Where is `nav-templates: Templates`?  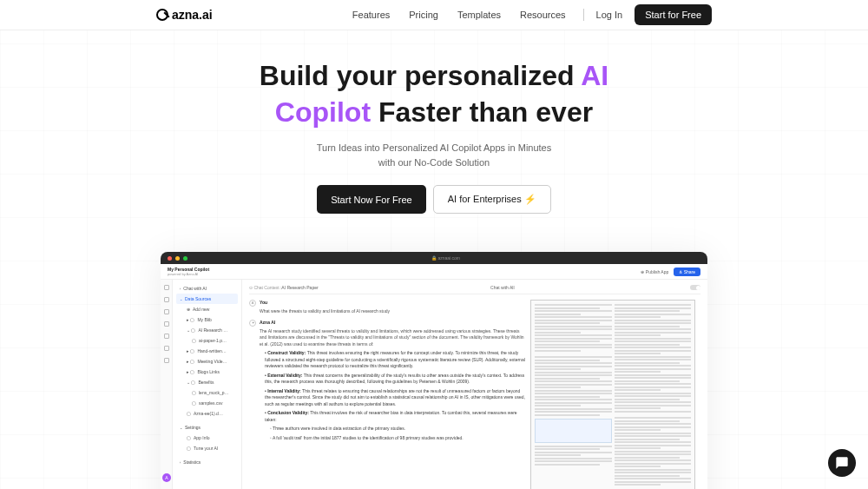 nav-templates: Templates is located at coordinates (479, 15).